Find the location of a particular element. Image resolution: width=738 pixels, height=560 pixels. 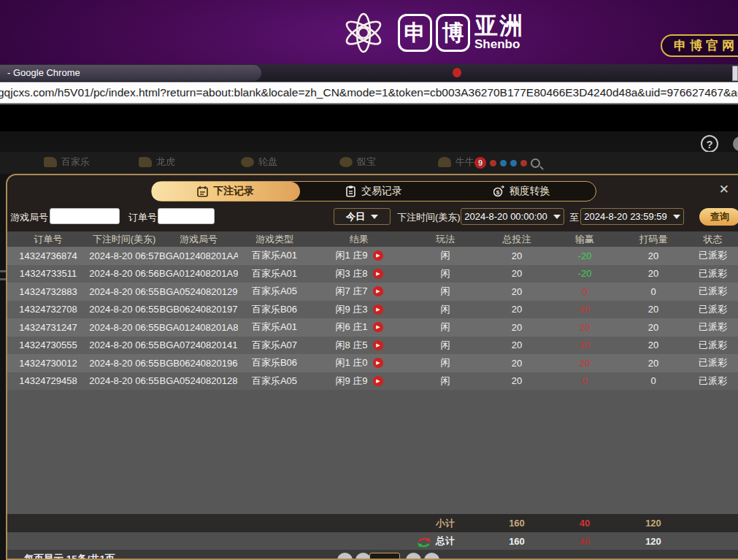

tab-label: 额度转换 is located at coordinates (530, 191).